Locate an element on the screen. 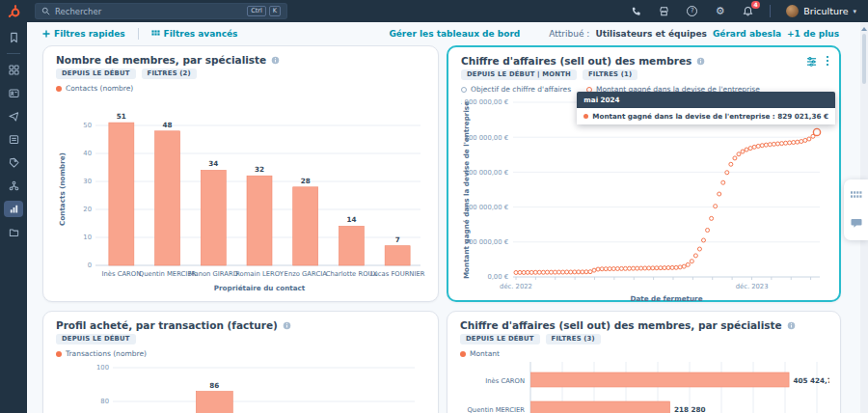 The width and height of the screenshot is (868, 413). assigned-more-link: +1 de plus is located at coordinates (813, 34).